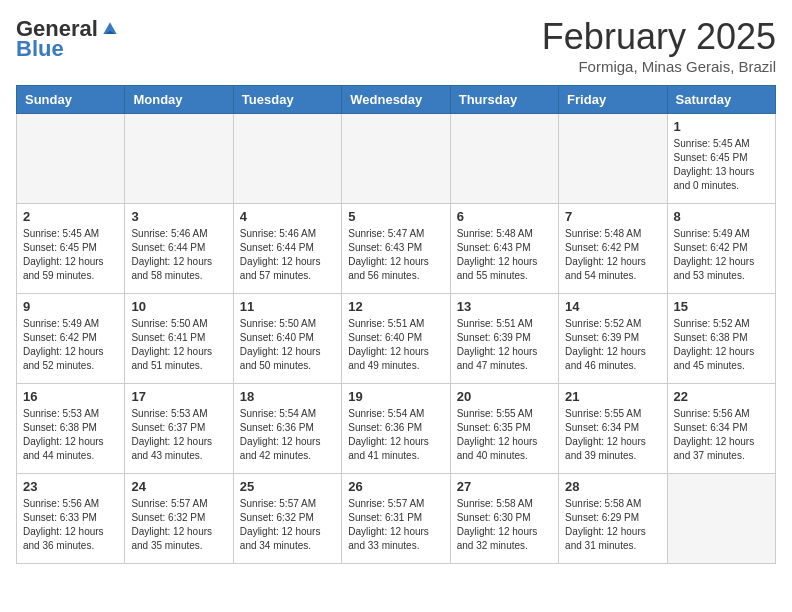 This screenshot has height=612, width=792. What do you see at coordinates (612, 255) in the screenshot?
I see `day-info: Sunrise: 5:48 AM Sunset: 6:42 PM Dayligh…` at bounding box center [612, 255].